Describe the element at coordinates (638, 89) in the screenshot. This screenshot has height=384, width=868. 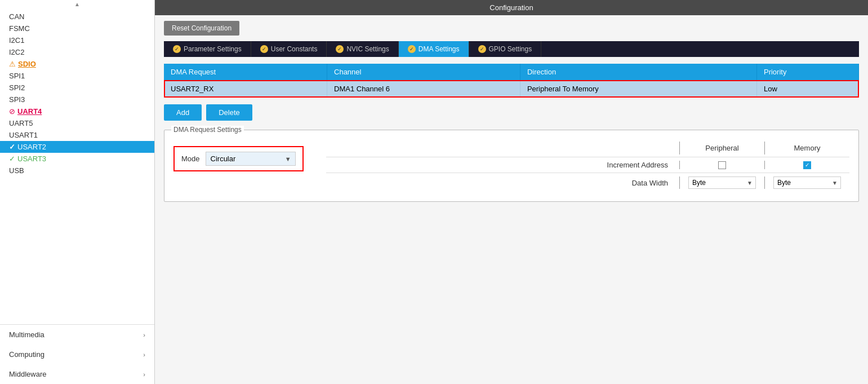
I see `dma-cell-direction: Peripheral To Memory` at that location.